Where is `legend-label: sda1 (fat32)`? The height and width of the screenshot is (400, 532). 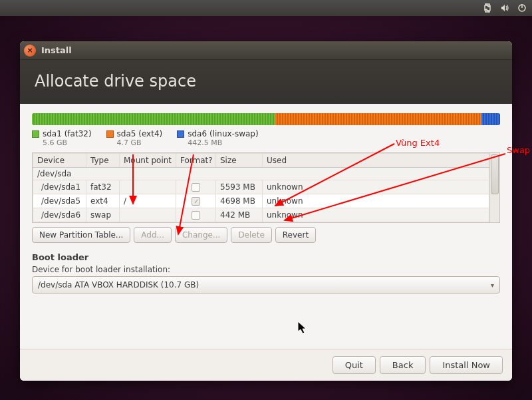
legend-label: sda1 (fat32) is located at coordinates (67, 134).